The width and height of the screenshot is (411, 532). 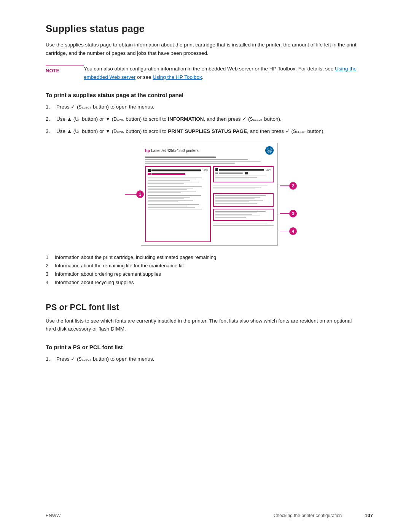 What do you see at coordinates (65, 73) in the screenshot?
I see `note-label: NOTE` at bounding box center [65, 73].